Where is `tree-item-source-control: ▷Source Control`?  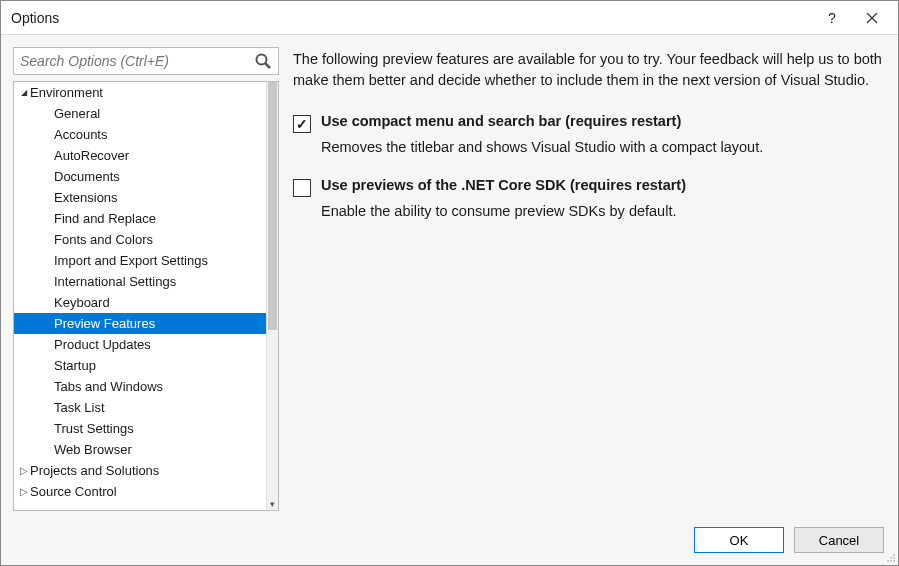 tree-item-source-control: ▷Source Control is located at coordinates (140, 492).